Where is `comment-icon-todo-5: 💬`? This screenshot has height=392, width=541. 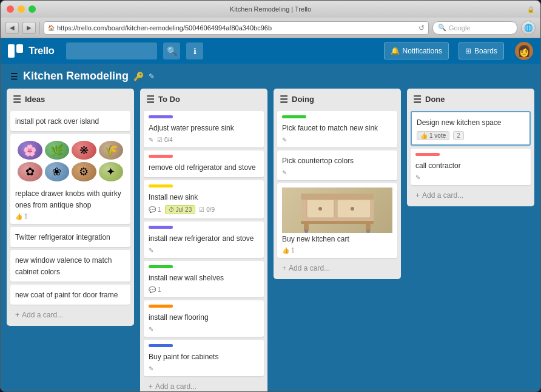 comment-icon-todo-5: 💬 is located at coordinates (152, 290).